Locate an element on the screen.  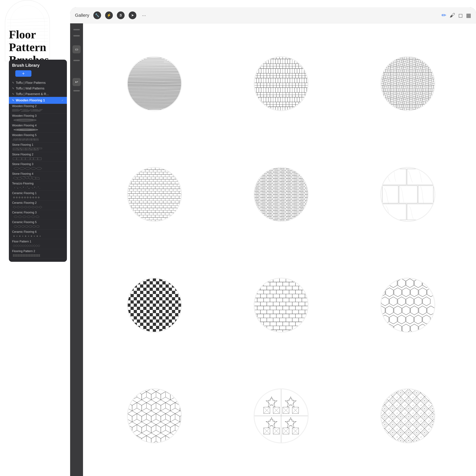
category-floor-patterns: ✎ Toffu | Floor Patterns is located at coordinates (38, 83).